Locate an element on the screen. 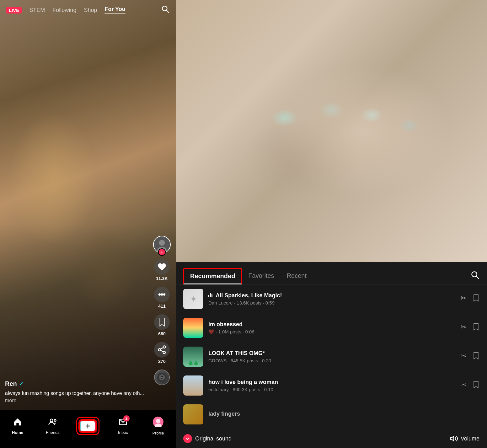 This screenshot has height=448, width=487. sound-item-1: ✦ All Sparkles, Like Magic! is located at coordinates (331, 299).